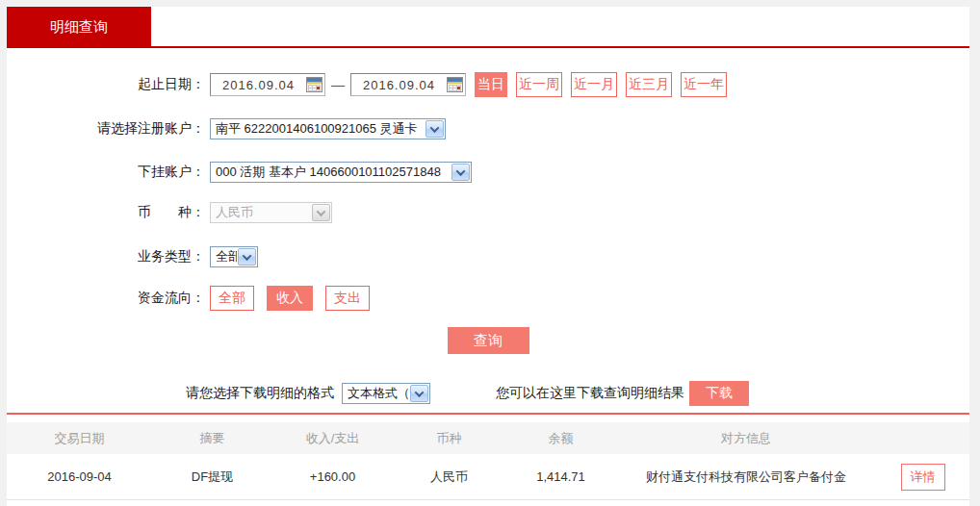 Image resolution: width=980 pixels, height=506 pixels. Describe the element at coordinates (106, 85) in the screenshot. I see `date-range-label: 起止日期：` at that location.